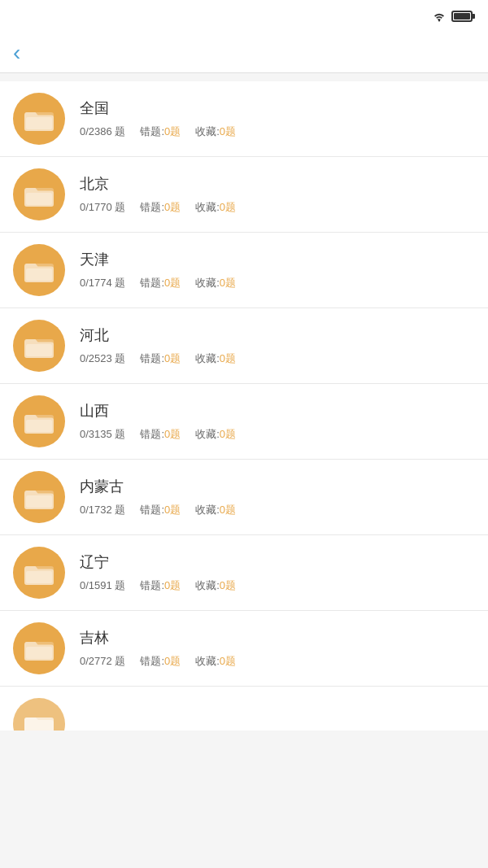 This screenshot has height=868, width=488. Describe the element at coordinates (277, 335) in the screenshot. I see `item-title: 河北` at that location.